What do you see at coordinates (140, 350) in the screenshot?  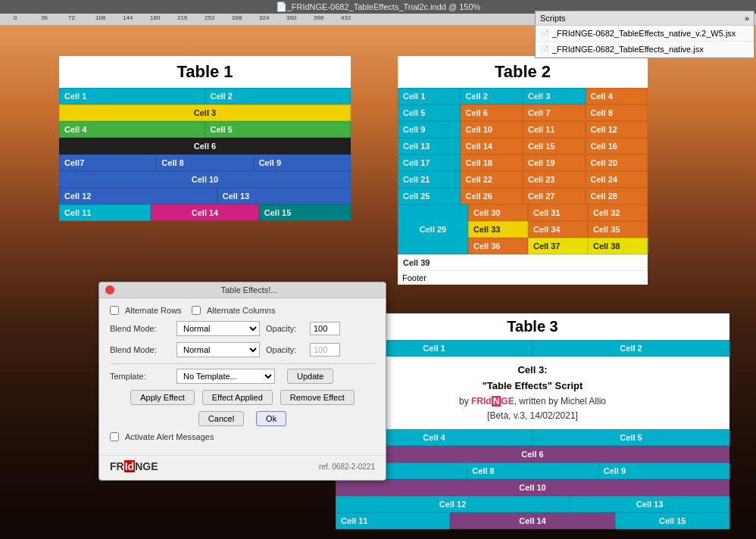 I see `blend-mode-label-2: Blend Mode:` at bounding box center [140, 350].